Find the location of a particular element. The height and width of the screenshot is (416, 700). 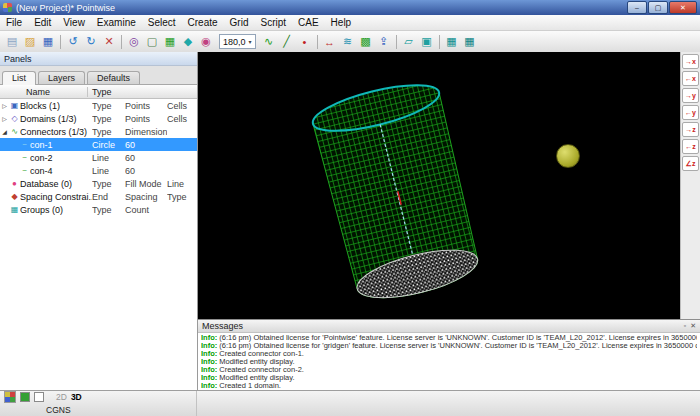

window-controls: – ▢ ✕ is located at coordinates (664, 8).